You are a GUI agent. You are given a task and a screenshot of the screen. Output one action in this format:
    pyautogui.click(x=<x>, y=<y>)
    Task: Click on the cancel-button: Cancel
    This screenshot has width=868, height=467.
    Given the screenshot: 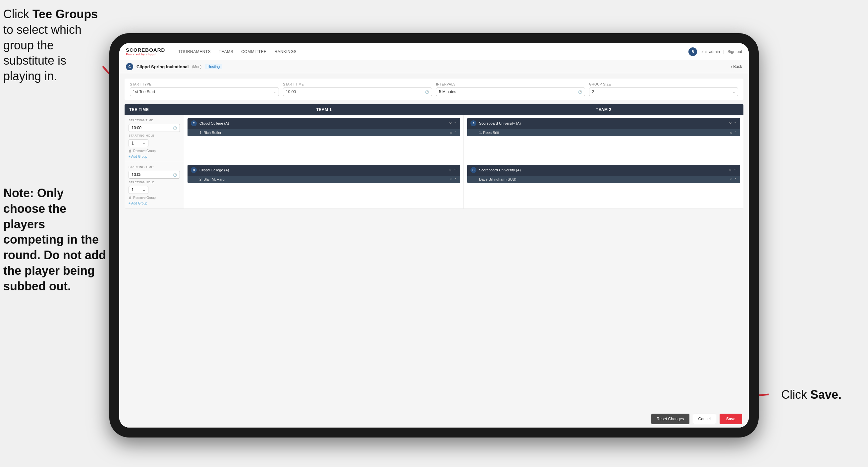 What is the action you would take?
    pyautogui.click(x=705, y=419)
    